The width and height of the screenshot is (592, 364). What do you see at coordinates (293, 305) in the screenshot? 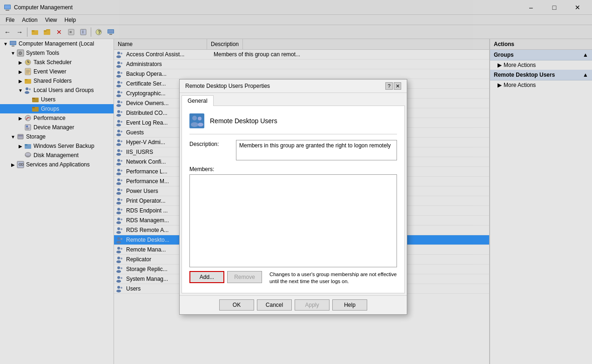
I see `dialog-footer-btns: OK Cancel Apply Help` at bounding box center [293, 305].